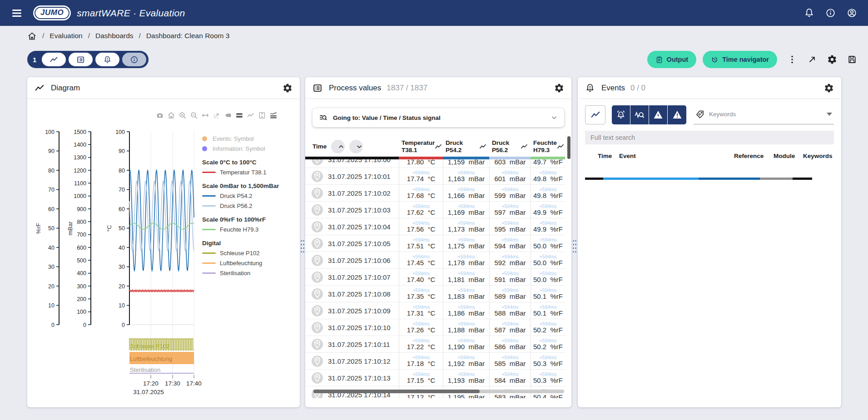 Image resolution: width=868 pixels, height=420 pixels. Describe the element at coordinates (421, 146) in the screenshot. I see `value-column-header: Temperatur T38.1` at that location.